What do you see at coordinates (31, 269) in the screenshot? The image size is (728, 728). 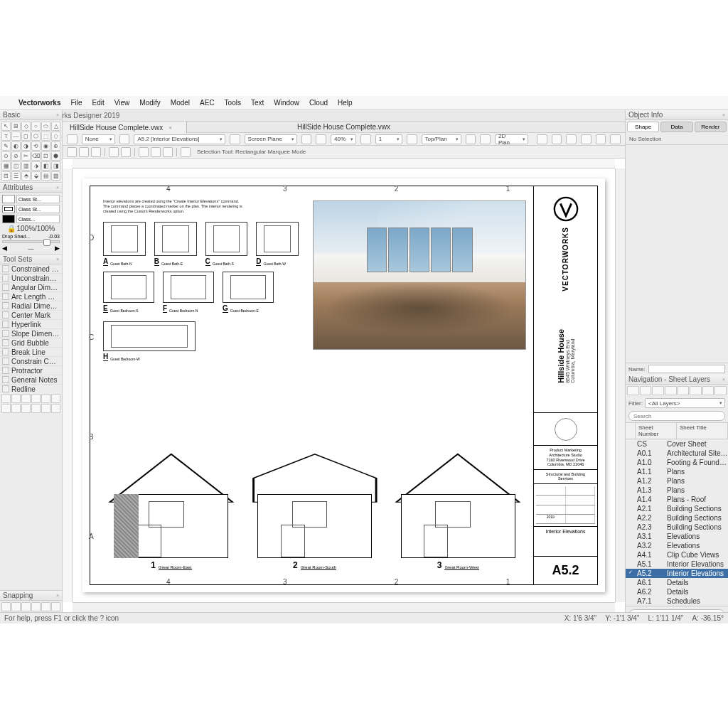 I see `toolset-item: Constrained Lin...` at bounding box center [31, 269].